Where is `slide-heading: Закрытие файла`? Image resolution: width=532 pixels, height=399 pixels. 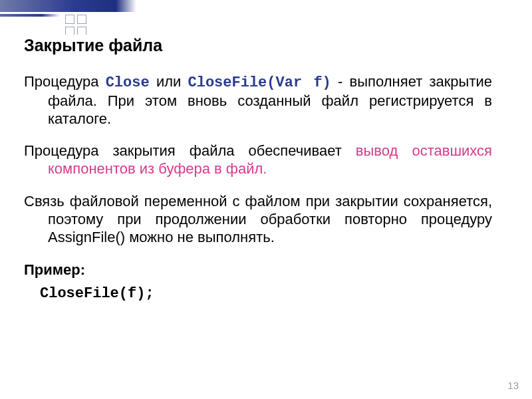 slide-heading: Закрытие файла is located at coordinates (93, 45).